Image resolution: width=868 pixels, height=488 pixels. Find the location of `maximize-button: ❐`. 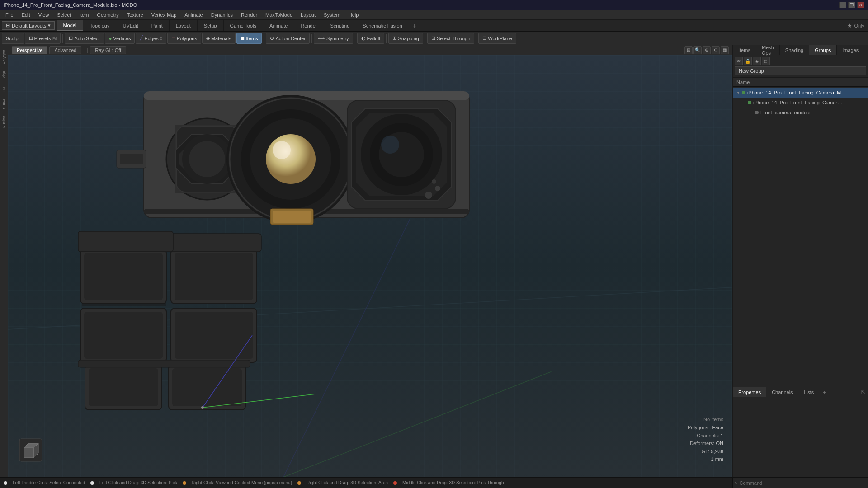

maximize-button: ❐ is located at coordinates (852, 5).